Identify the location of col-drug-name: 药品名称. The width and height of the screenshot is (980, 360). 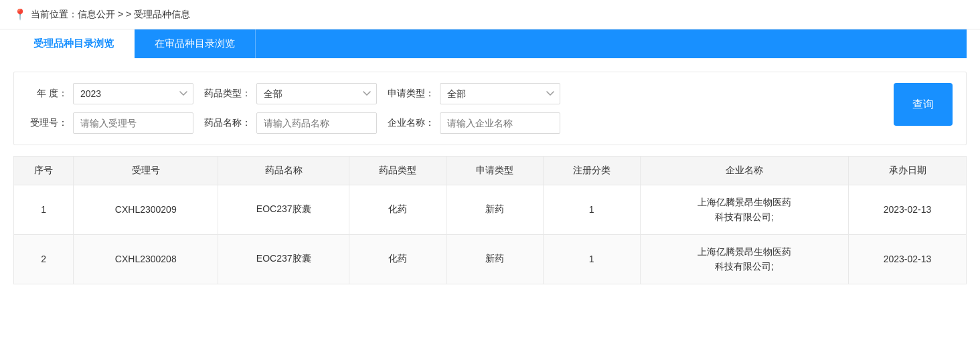
(284, 171).